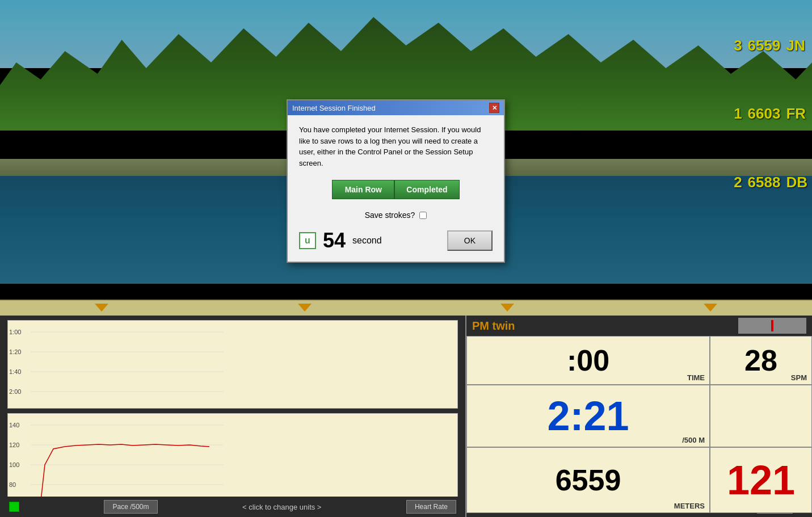 This screenshot has width=812, height=517. What do you see at coordinates (396, 146) in the screenshot?
I see `modal-message: You have completed your Internet Session…` at bounding box center [396, 146].